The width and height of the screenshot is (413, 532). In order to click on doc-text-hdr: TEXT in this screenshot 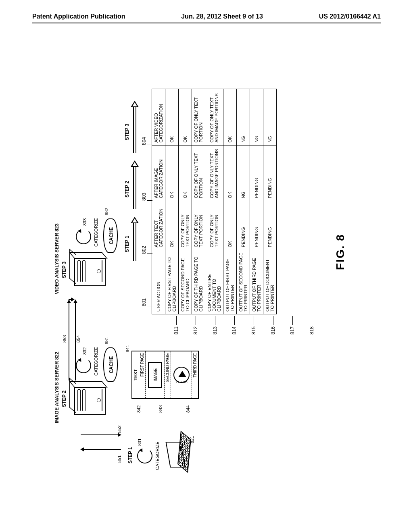, I will do `click(136, 375)`.